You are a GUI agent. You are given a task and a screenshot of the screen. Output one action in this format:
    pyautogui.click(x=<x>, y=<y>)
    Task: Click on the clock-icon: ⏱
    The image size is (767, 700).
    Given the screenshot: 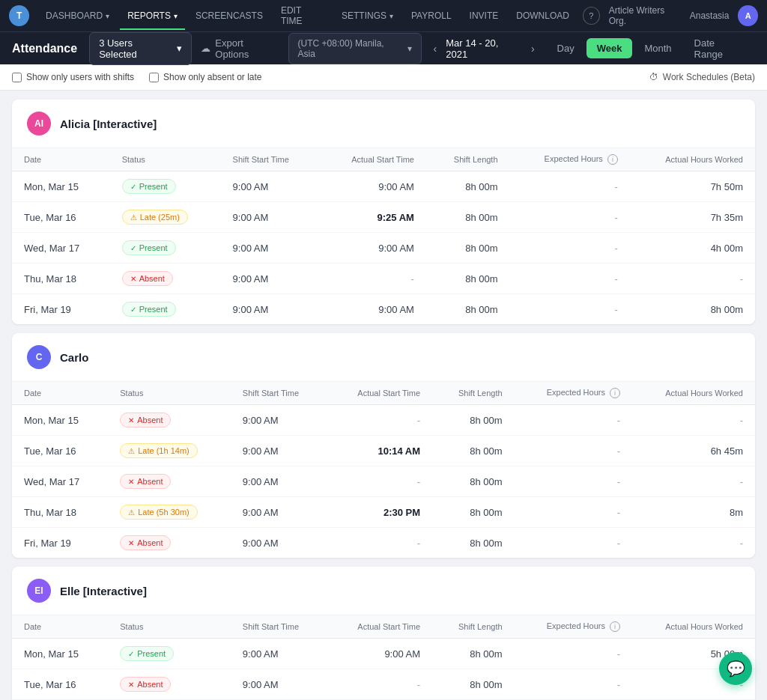 What is the action you would take?
    pyautogui.click(x=654, y=77)
    